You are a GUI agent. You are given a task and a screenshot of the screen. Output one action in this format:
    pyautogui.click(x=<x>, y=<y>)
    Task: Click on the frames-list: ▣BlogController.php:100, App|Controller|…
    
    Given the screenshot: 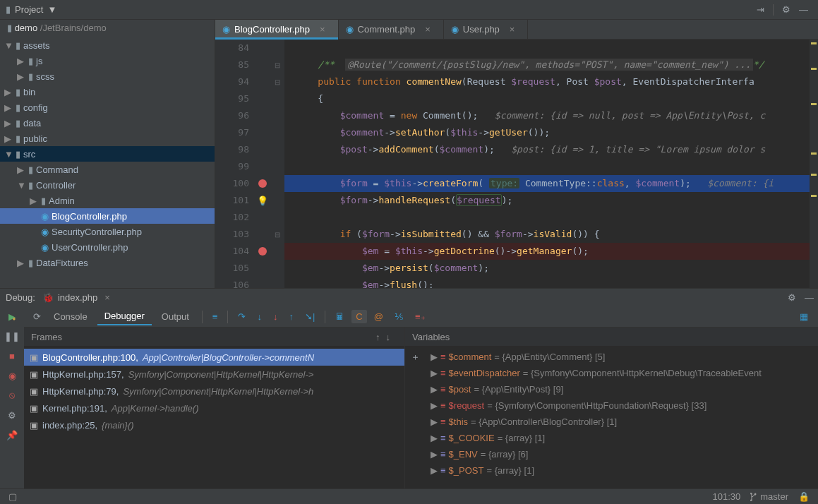 What is the action you would take?
    pyautogui.click(x=215, y=417)
    